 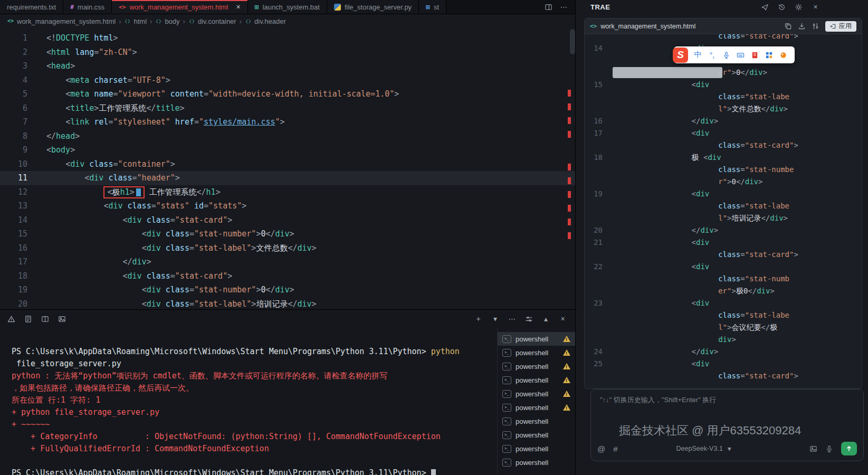 I want to click on editor-line-18: 18 <div class="stat-card">, so click(x=288, y=277).